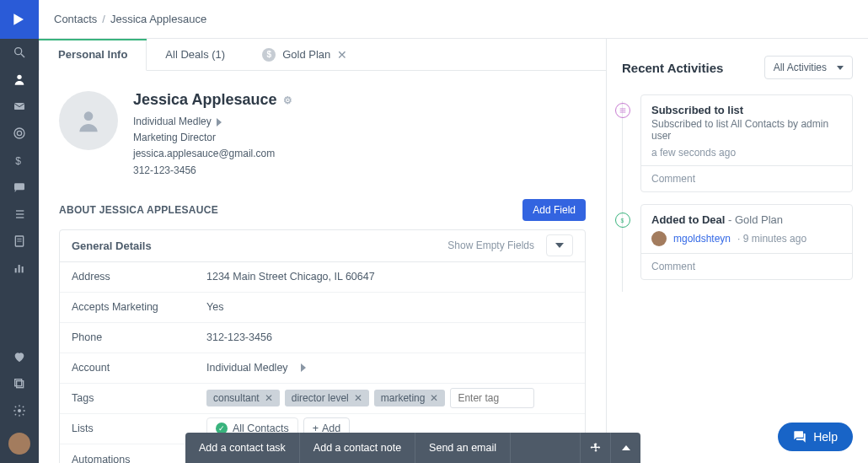 This screenshot has height=463, width=868. What do you see at coordinates (463, 448) in the screenshot?
I see `send-email-button: Send an email` at bounding box center [463, 448].